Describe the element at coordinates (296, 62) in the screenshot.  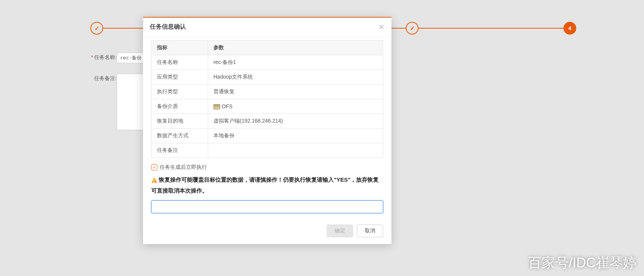
I see `cell-val: rec-备份1` at that location.